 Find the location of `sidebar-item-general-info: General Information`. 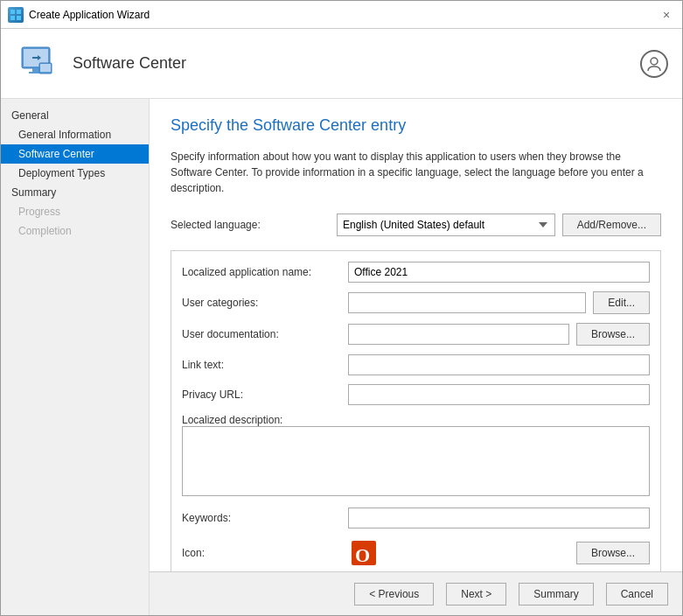

sidebar-item-general-info: General Information is located at coordinates (75, 135).